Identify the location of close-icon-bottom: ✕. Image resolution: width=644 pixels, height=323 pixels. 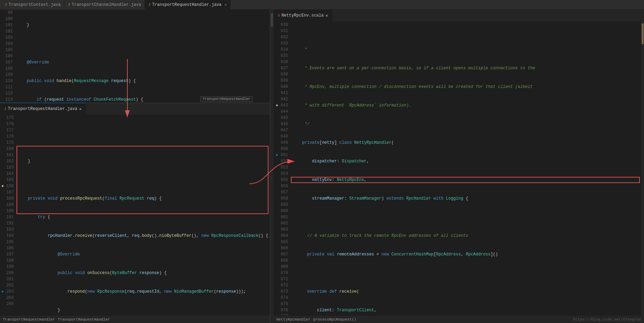
(81, 109).